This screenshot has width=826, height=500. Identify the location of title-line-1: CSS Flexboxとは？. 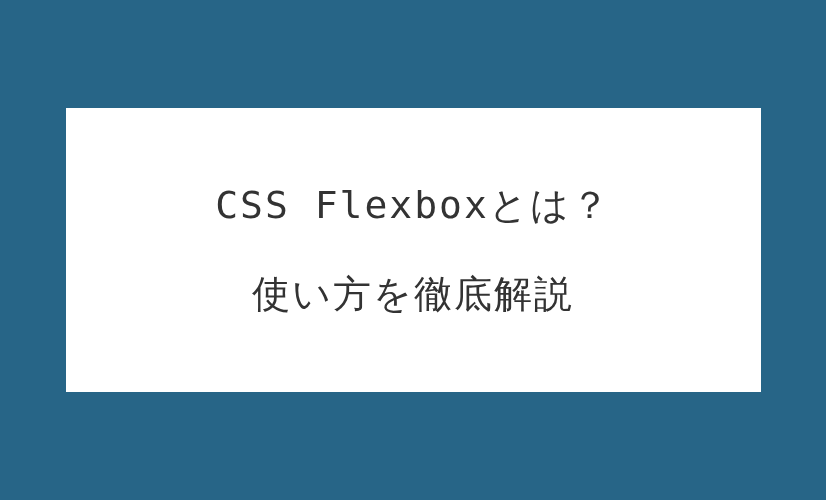
(413, 206).